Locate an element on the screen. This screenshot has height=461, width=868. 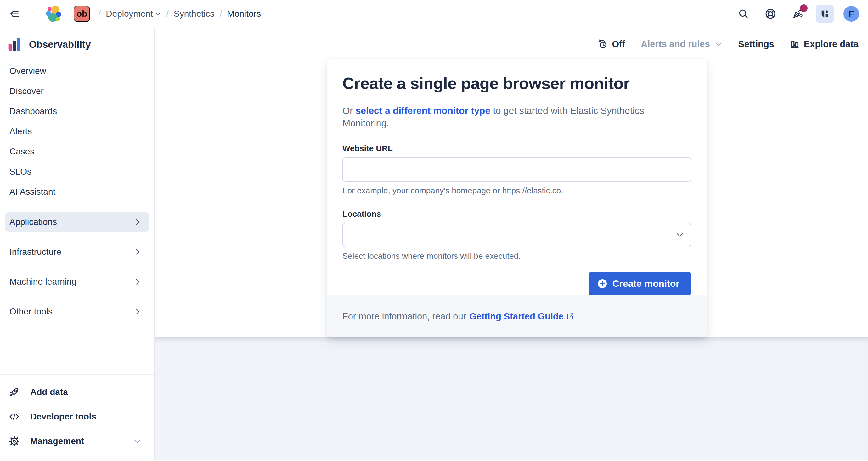
subtitle: Or select a different monitor type to ge… is located at coordinates (517, 117).